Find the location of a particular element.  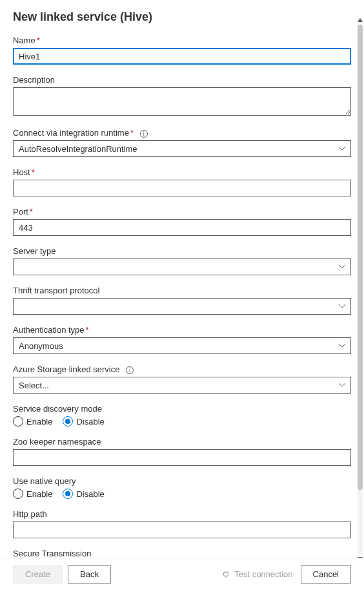

service-discovery-disable-radio: Disable is located at coordinates (83, 421).